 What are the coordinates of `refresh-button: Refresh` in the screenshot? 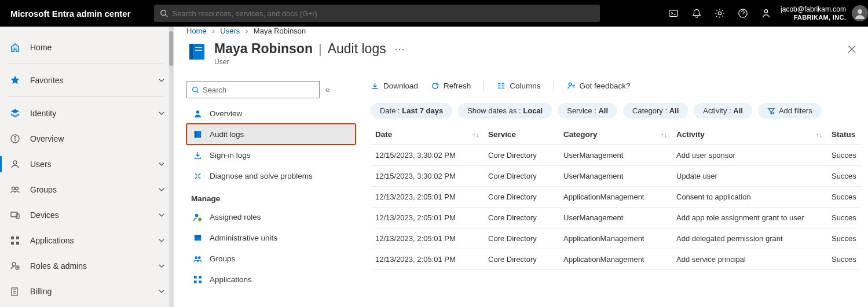 It's located at (451, 86).